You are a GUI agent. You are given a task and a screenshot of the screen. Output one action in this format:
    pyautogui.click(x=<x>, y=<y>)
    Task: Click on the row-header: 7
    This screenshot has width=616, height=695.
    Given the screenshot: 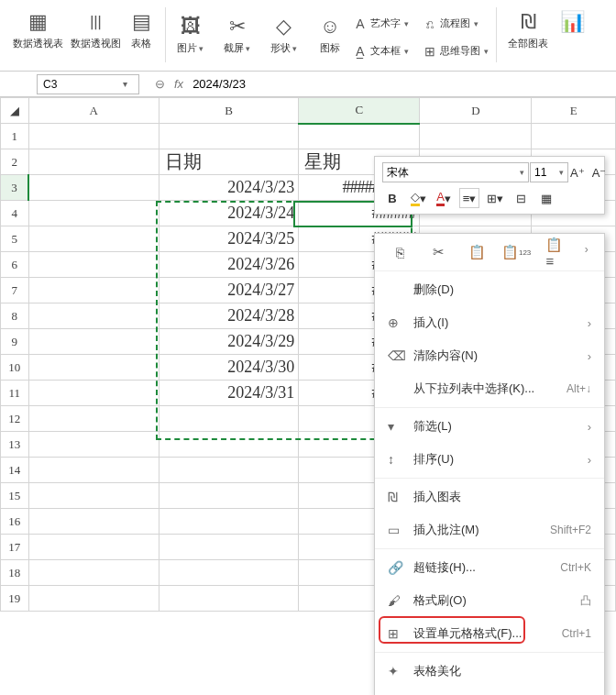 What is the action you would take?
    pyautogui.click(x=15, y=291)
    